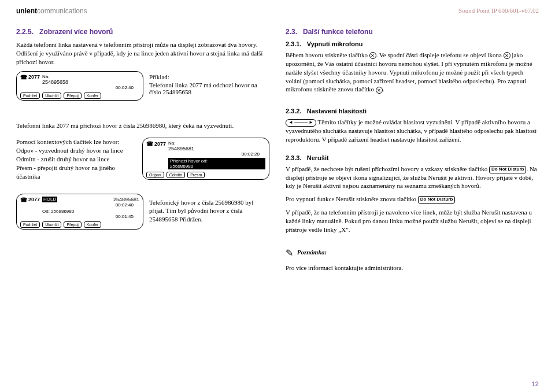  I want to click on note-label: Poznámka:, so click(312, 252).